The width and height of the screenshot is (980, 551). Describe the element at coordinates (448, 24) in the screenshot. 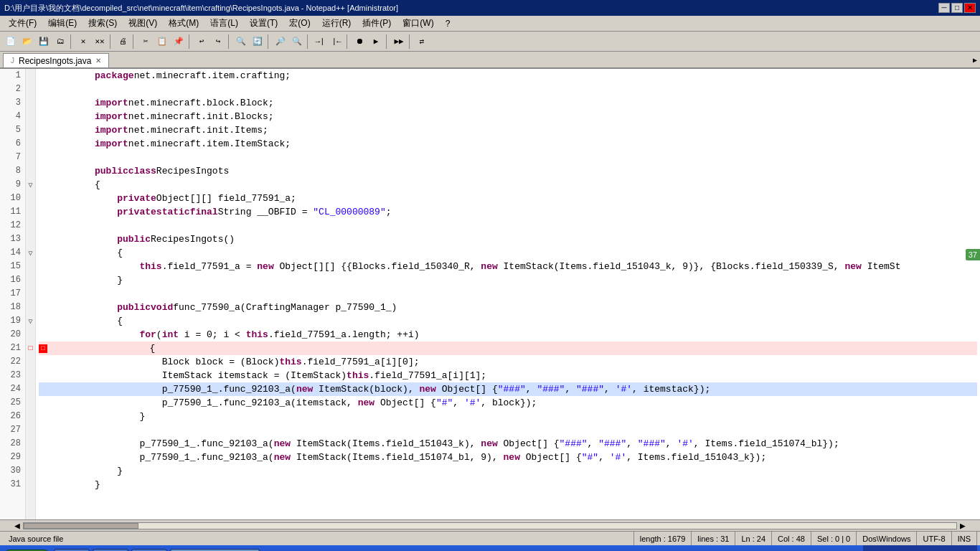

I see `menu-help: ?` at that location.